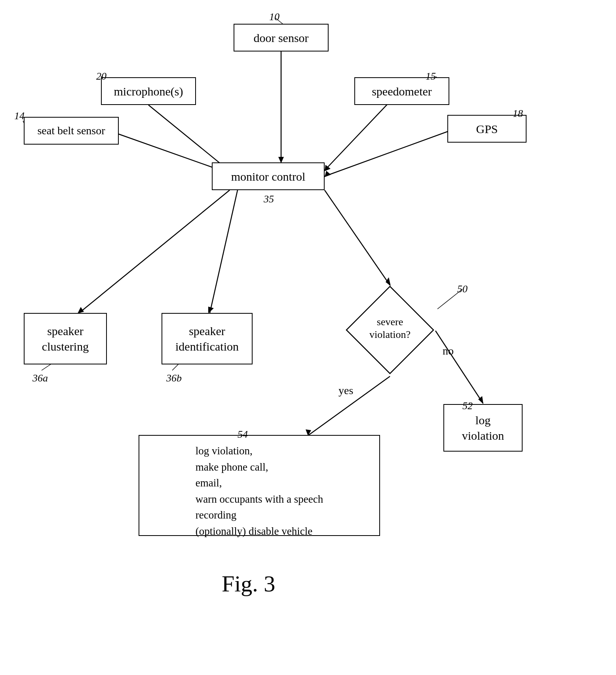 The image size is (616, 675). Describe the element at coordinates (274, 17) in the screenshot. I see `ref-10: 10` at that location.